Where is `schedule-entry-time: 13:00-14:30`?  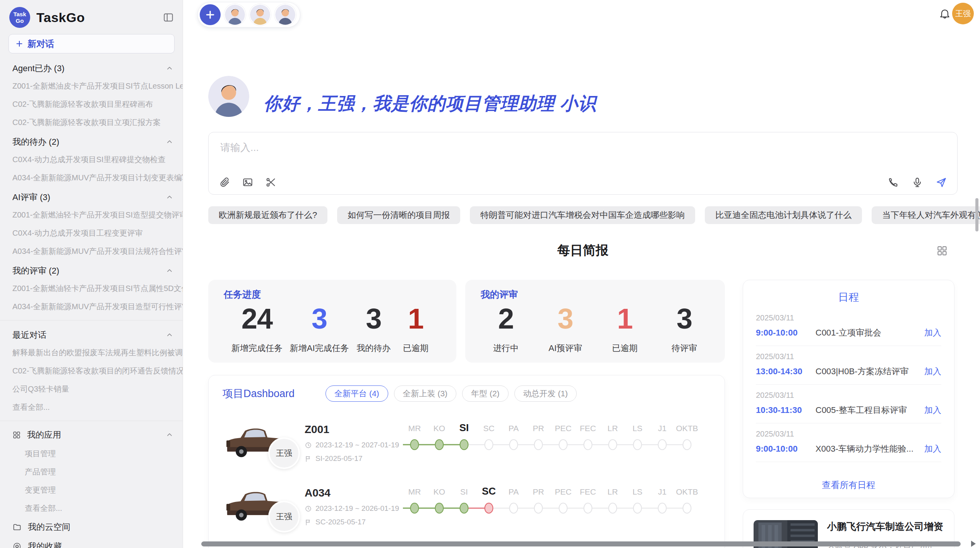
schedule-entry-time: 13:00-14:30 is located at coordinates (786, 372).